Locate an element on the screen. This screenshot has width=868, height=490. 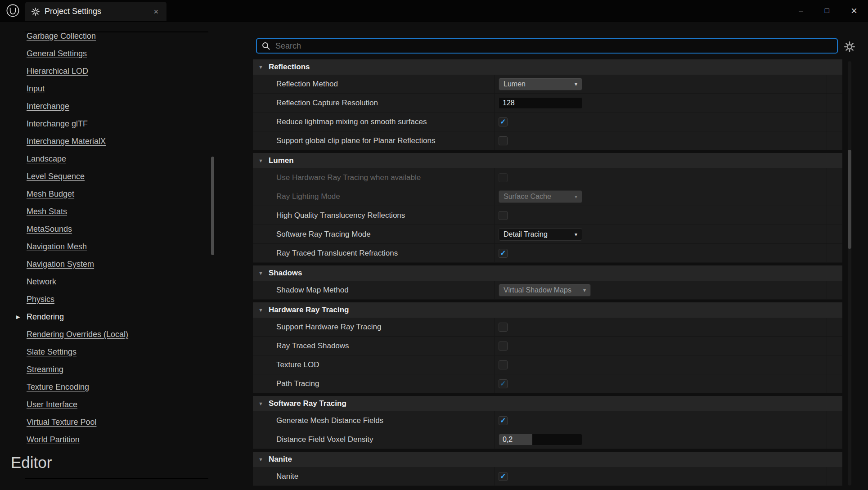
sidebar-item-input: Input is located at coordinates (108, 89).